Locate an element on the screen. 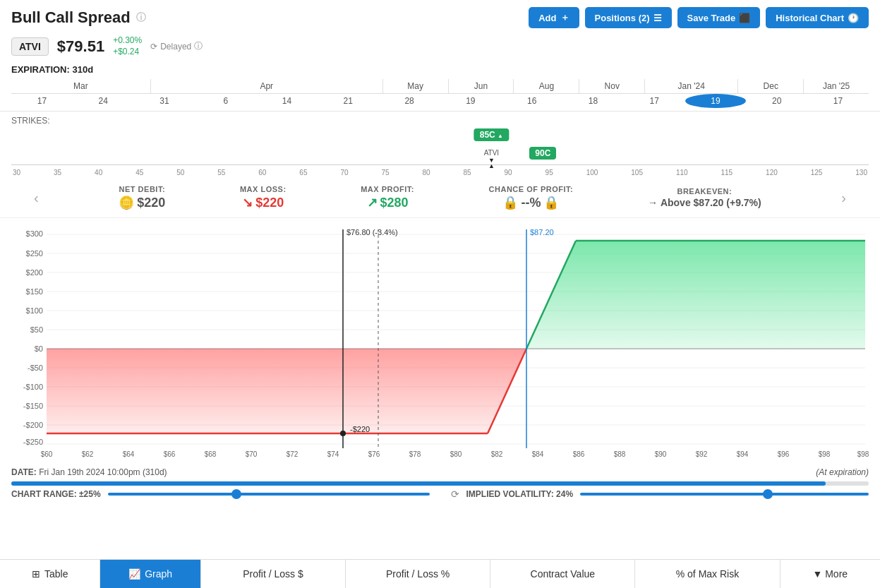 Image resolution: width=880 pixels, height=588 pixels. date-14: 14 is located at coordinates (287, 101).